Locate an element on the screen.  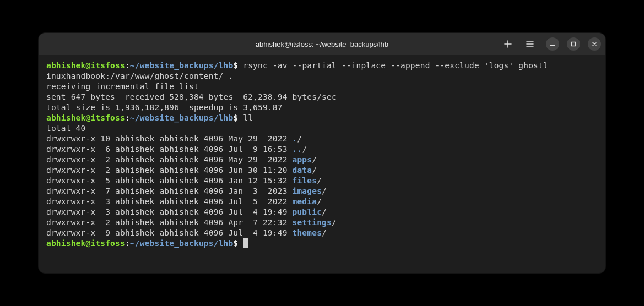
maximize-button is located at coordinates (573, 44).